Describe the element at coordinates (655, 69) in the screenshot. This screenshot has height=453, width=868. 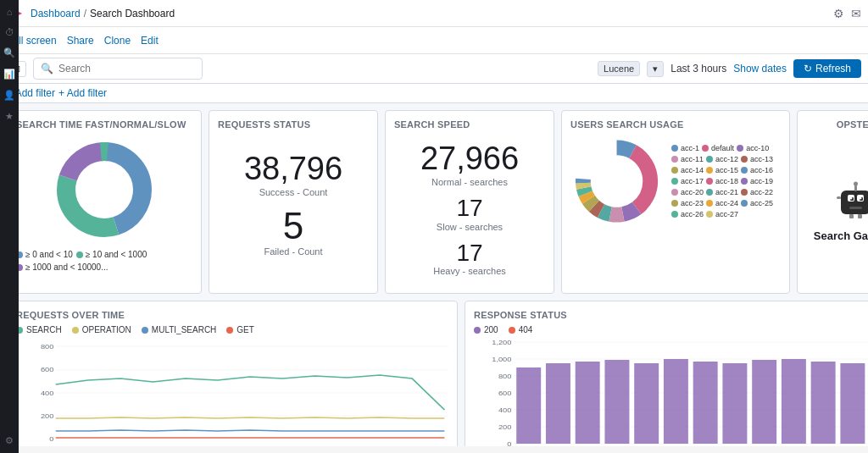
I see `kql-toggle: ▾` at that location.